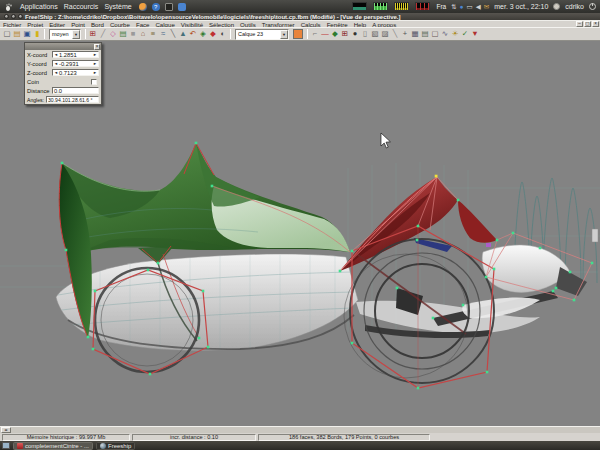 This screenshot has width=600, height=450. Describe the element at coordinates (97, 47) in the screenshot. I see `close-icon: ×` at that location.